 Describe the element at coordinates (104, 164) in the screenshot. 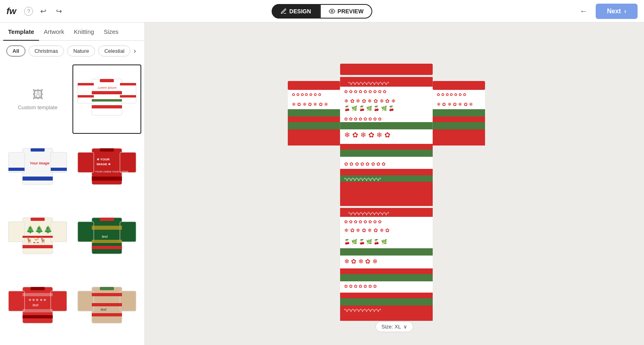

I see `svg-text: IMAGE ★` at that location.